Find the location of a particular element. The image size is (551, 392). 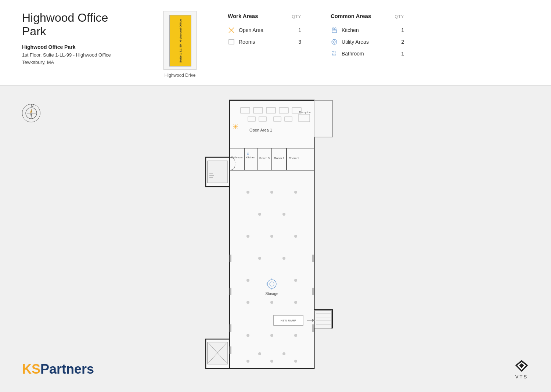

map-highlighted-area: Suite 1-LL-99- Highwood Office is located at coordinates (180, 41).